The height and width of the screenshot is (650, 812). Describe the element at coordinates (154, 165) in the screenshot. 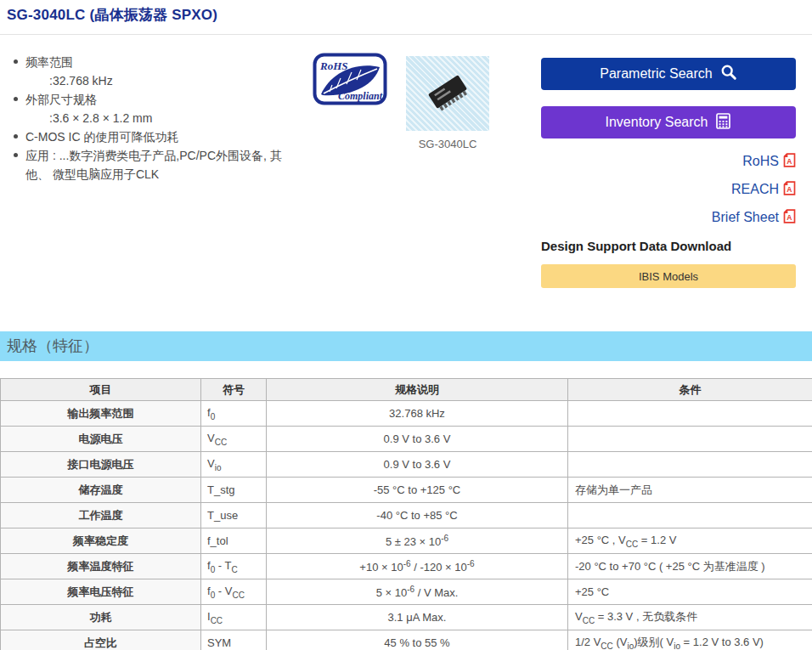

I see `feature-label: 应用 : ...数字消费类电子产品,PC/PC外围设备, 其他、 微型电脑应用子…` at that location.